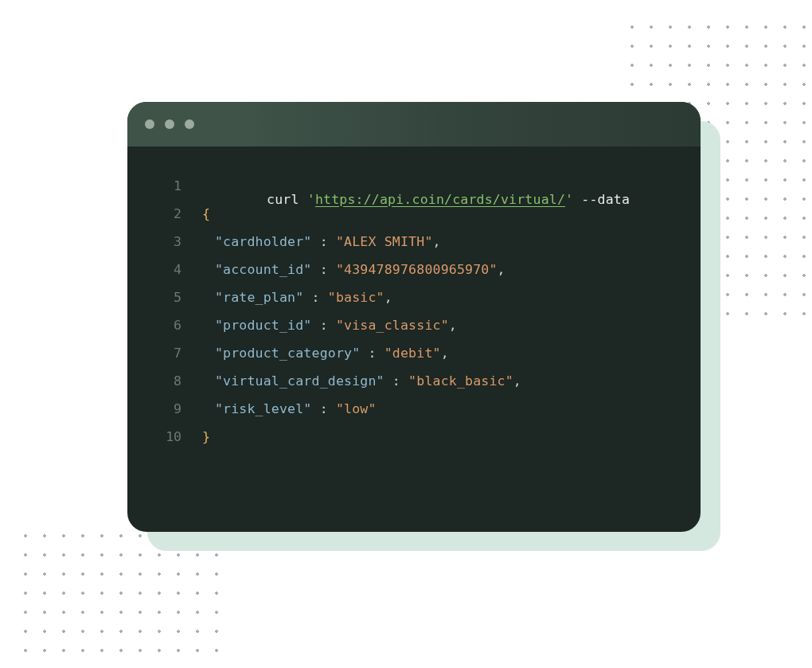 The width and height of the screenshot is (812, 668). I want to click on json-value: "439478976800965970", so click(417, 269).